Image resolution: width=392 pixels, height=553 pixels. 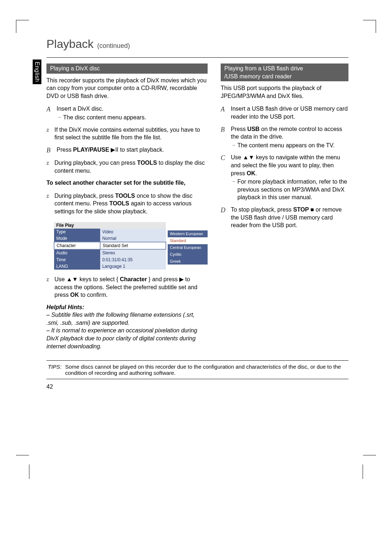 I want to click on help-item: – It is normal to experience an occasion…, so click(x=127, y=338).